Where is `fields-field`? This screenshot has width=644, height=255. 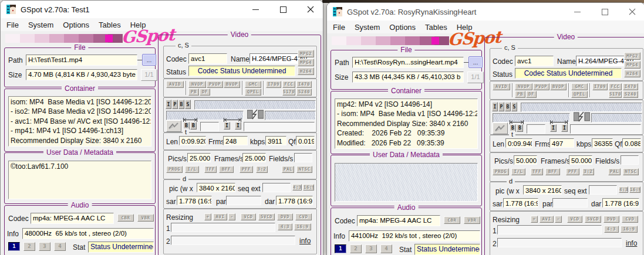 fields-field is located at coordinates (303, 158).